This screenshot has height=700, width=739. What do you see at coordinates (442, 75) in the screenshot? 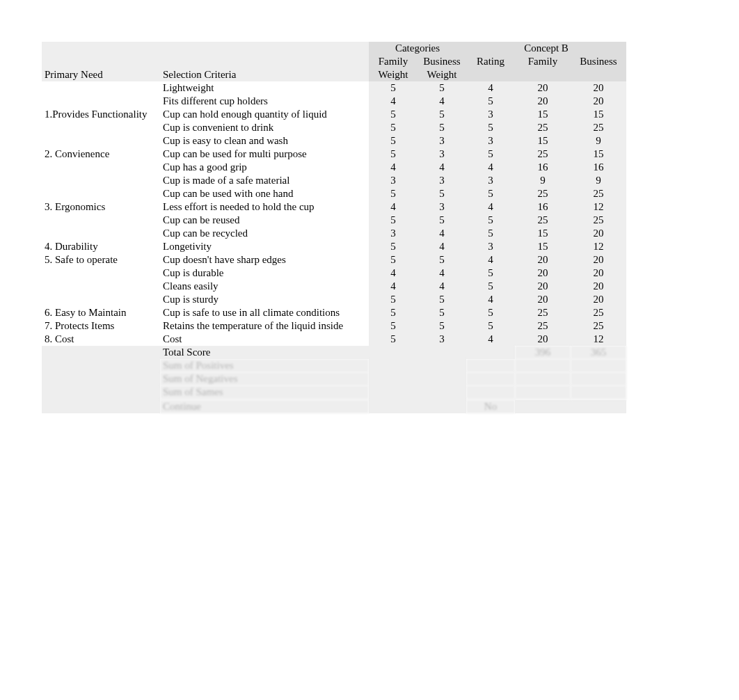
I see `business-weight-header-2: Weight` at bounding box center [442, 75].